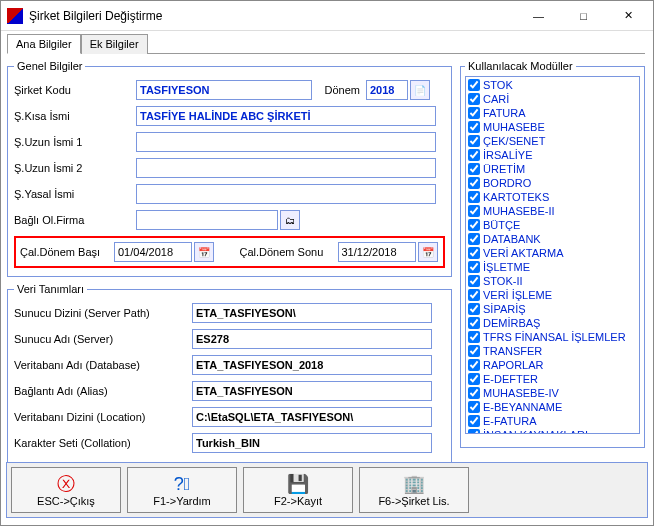 The height and width of the screenshot is (526, 654). I want to click on sirket-kodu-input, so click(224, 90).